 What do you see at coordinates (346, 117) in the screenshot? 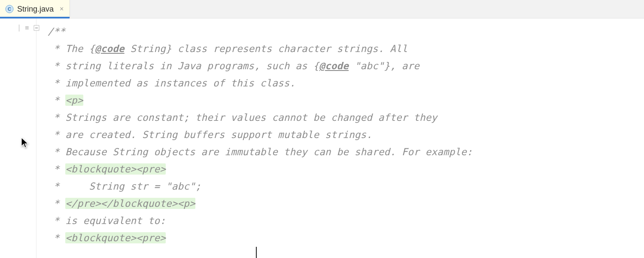
I see `code-line: * Strings are constant; their values can…` at bounding box center [346, 117].